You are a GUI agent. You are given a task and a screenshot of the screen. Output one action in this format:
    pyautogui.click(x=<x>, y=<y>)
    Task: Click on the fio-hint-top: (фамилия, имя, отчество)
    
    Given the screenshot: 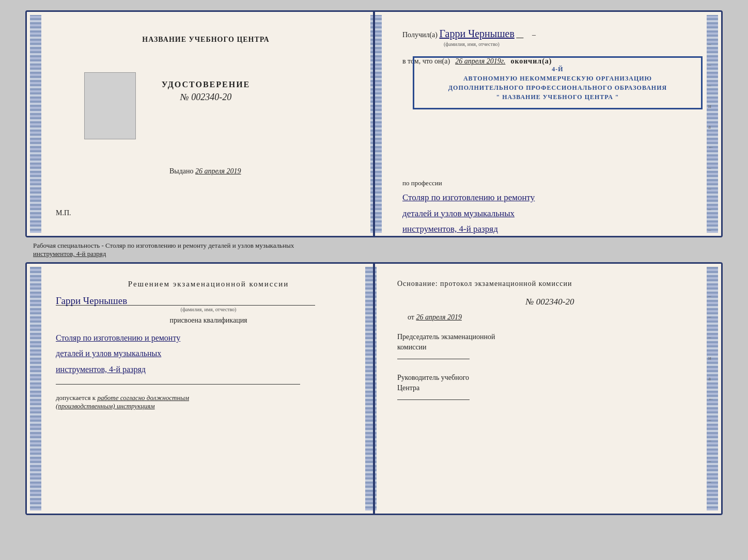 What is the action you would take?
    pyautogui.click(x=472, y=44)
    